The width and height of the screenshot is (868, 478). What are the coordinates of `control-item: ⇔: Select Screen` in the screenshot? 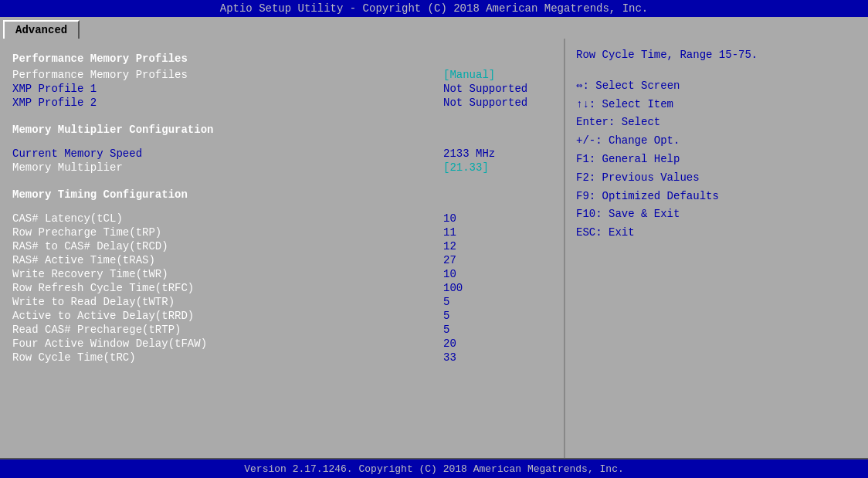 It's located at (717, 86).